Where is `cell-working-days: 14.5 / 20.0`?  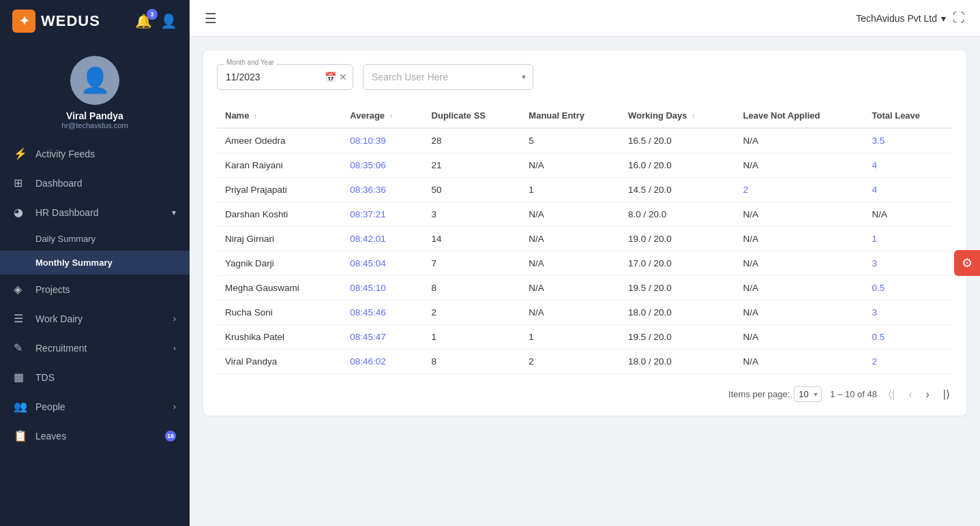 cell-working-days: 14.5 / 20.0 is located at coordinates (677, 190).